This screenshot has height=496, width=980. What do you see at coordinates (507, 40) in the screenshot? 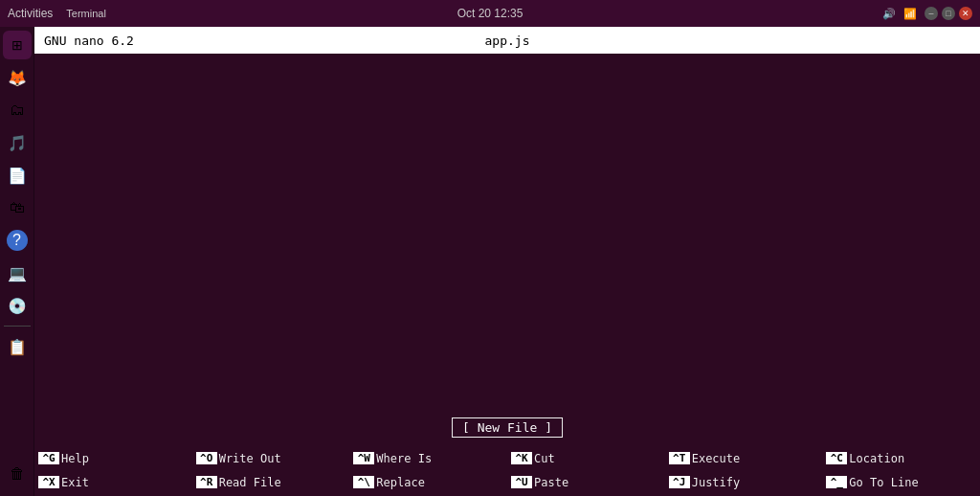
I see `nano-filename: app.js` at bounding box center [507, 40].